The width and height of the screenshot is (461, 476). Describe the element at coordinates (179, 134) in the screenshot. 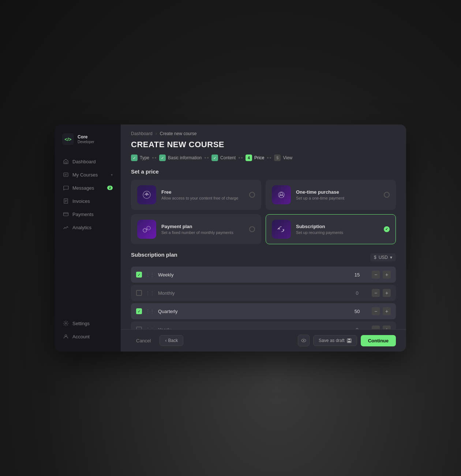

I see `breadcrumb-current: Create new course` at that location.